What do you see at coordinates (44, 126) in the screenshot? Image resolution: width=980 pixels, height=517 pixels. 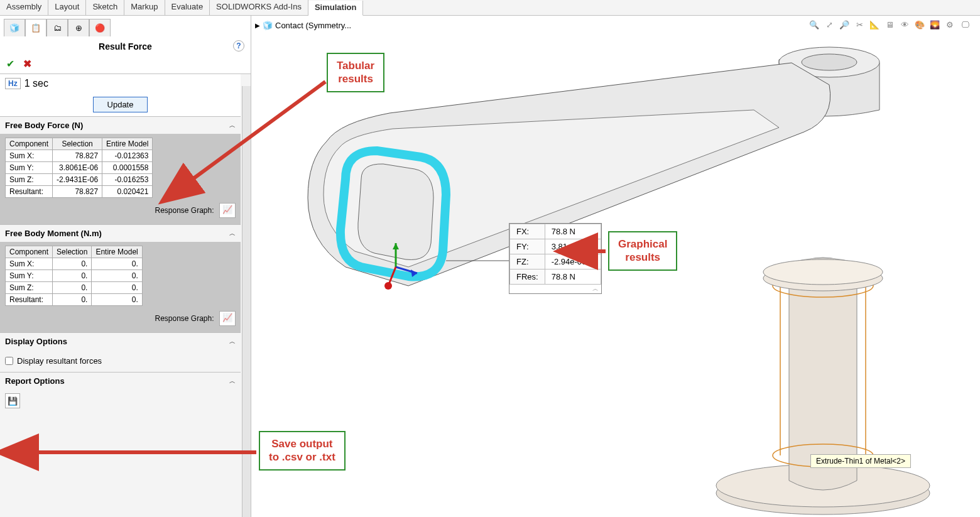 I see `section-force-title: Free Body Force (N)` at bounding box center [44, 126].